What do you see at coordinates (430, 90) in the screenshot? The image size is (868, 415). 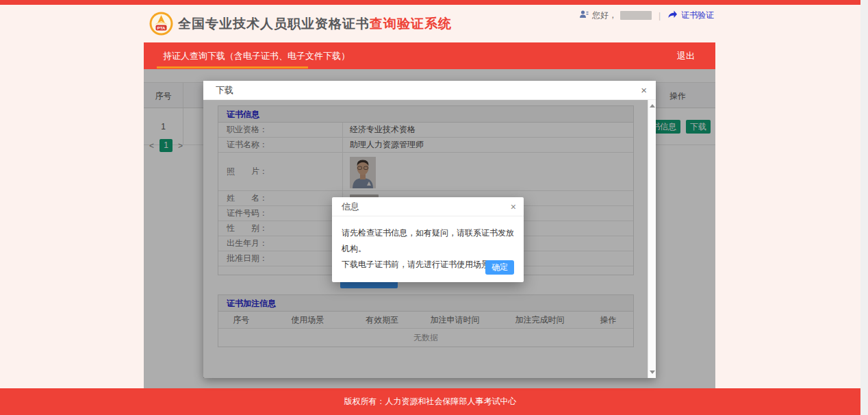 I see `download-modal-header: 下载 ×` at bounding box center [430, 90].